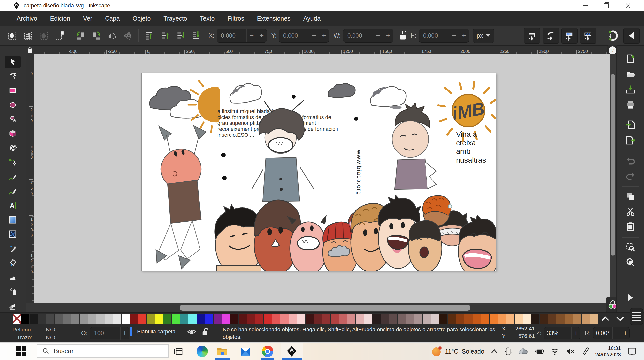 Image resolution: width=644 pixels, height=360 pixels. Describe the element at coordinates (80, 35) in the screenshot. I see `rotate-ccw-button` at that location.